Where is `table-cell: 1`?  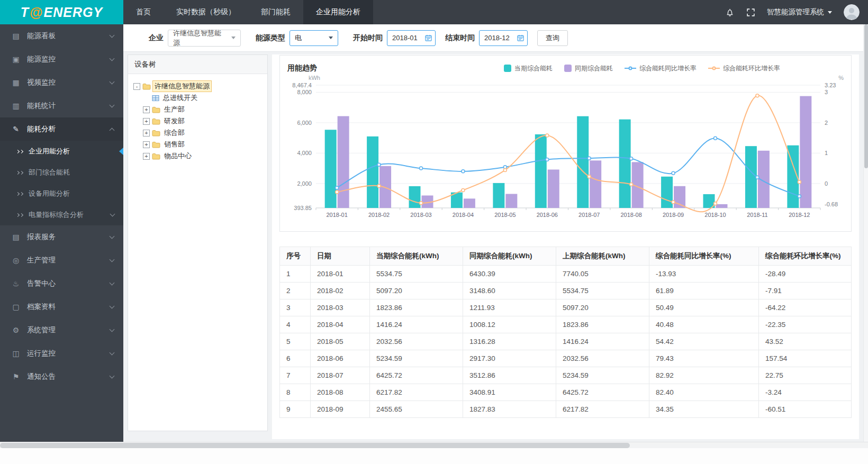 table-cell: 1 is located at coordinates (295, 274).